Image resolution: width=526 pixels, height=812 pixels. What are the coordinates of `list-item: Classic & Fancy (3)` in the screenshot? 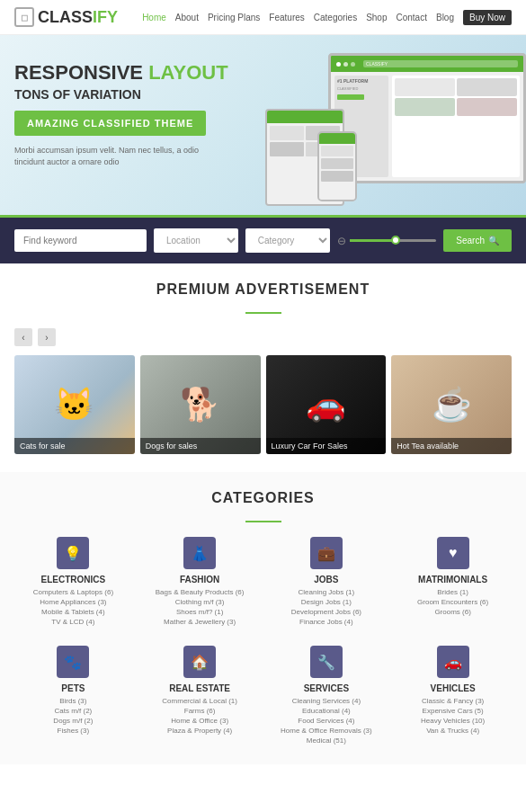 It's located at (453, 701).